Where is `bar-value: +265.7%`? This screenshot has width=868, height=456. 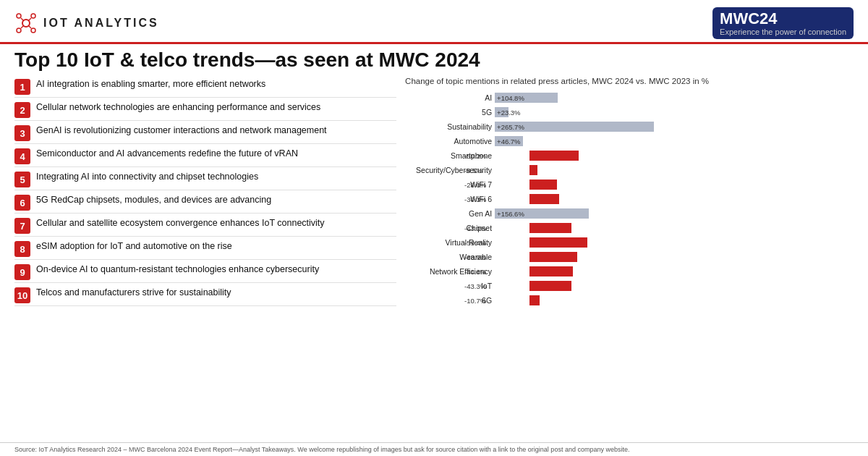 bar-value: +265.7% is located at coordinates (511, 127).